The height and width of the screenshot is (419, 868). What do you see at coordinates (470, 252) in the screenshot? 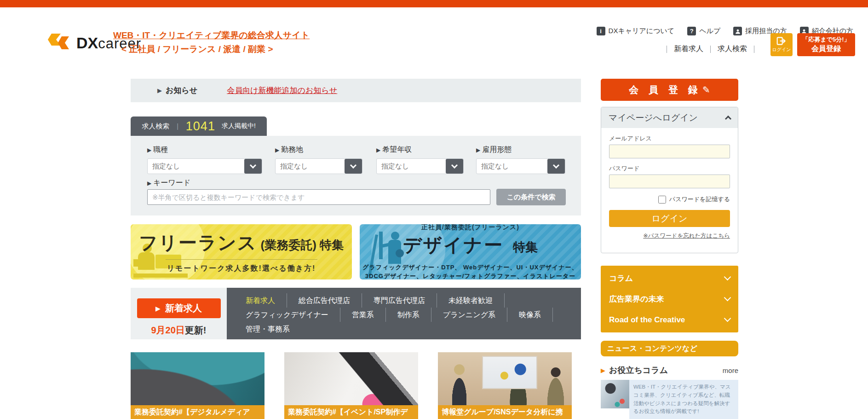
I see `designer-feature-banner: 正社員/業務委託(フリーランス) デザイナー 特集 グラフィックデザイナー・DT…` at bounding box center [470, 252].